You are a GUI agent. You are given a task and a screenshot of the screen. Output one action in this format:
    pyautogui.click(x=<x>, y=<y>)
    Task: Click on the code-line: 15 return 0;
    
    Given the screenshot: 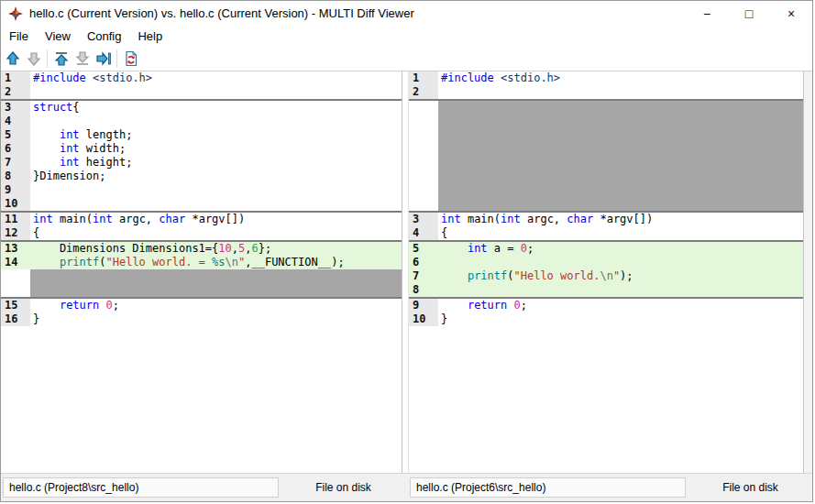 What is the action you would take?
    pyautogui.click(x=202, y=306)
    